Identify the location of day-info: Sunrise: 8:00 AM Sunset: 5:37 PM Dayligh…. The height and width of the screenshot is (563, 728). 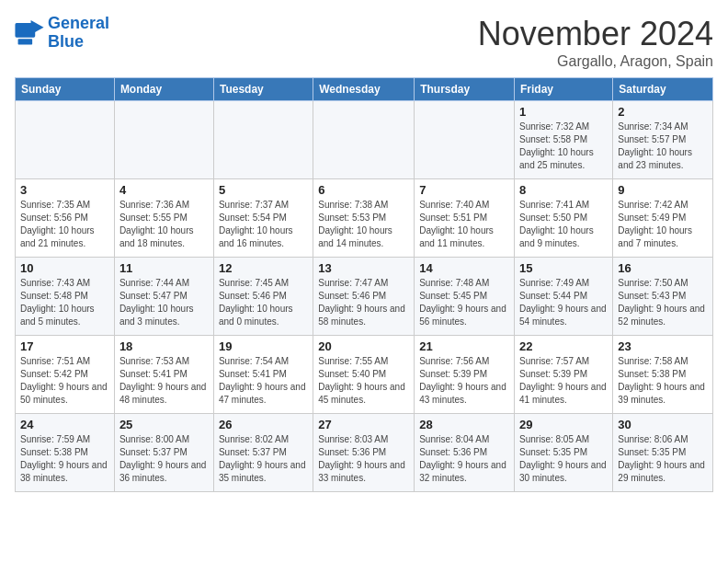
(164, 459).